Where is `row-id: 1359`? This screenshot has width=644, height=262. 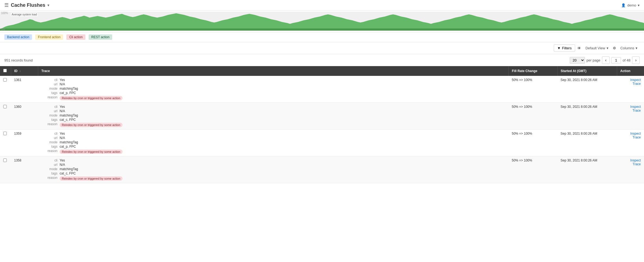 row-id: 1359 is located at coordinates (24, 143).